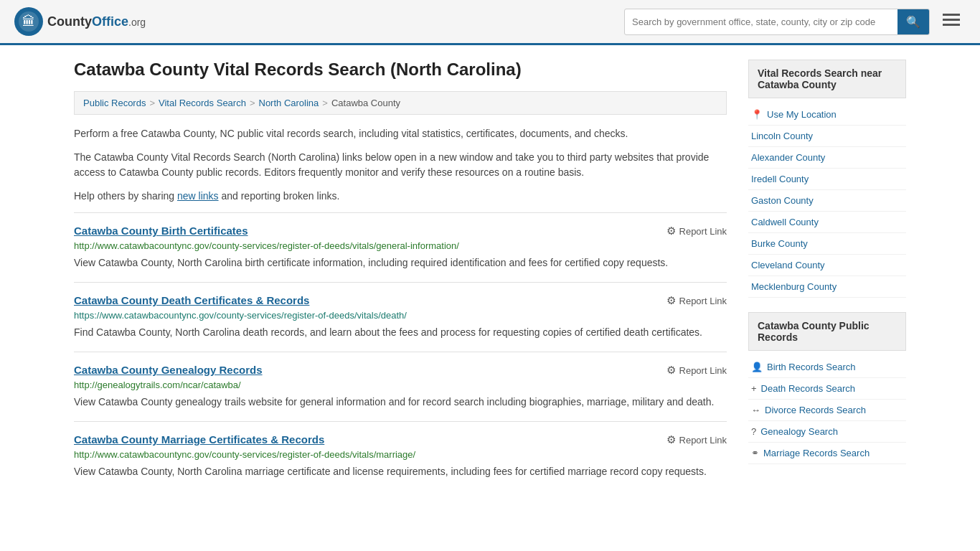 The width and height of the screenshot is (980, 551). Describe the element at coordinates (400, 316) in the screenshot. I see `record-url-1: https://www.catawbacountync.gov/county-s…` at that location.